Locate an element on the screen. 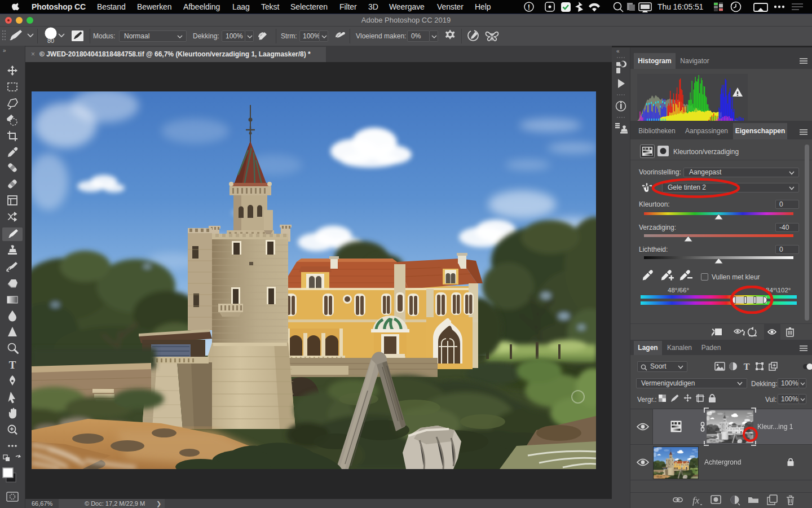 The image size is (812, 508). svg-text: 80 is located at coordinates (51, 41).